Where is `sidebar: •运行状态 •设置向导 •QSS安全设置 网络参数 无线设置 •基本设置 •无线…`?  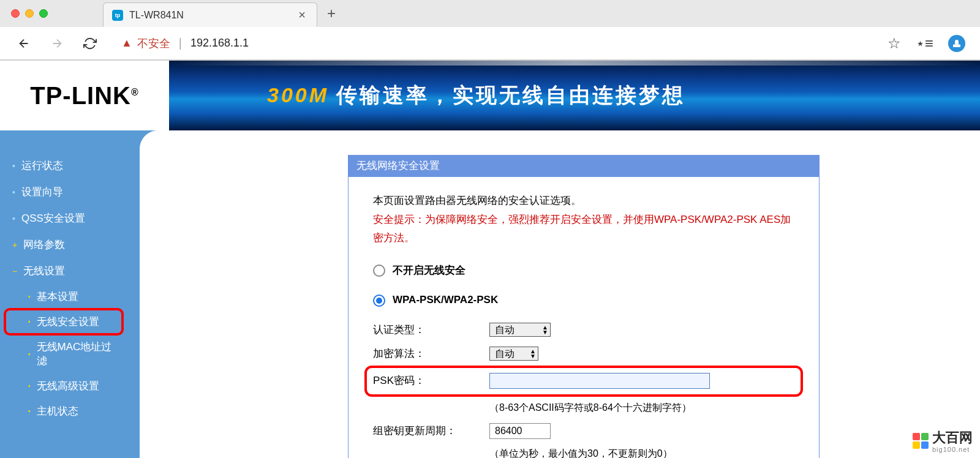
sidebar: •运行状态 •设置向导 •QSS安全设置 网络参数 无线设置 •基本设置 •无线… is located at coordinates (64, 294).